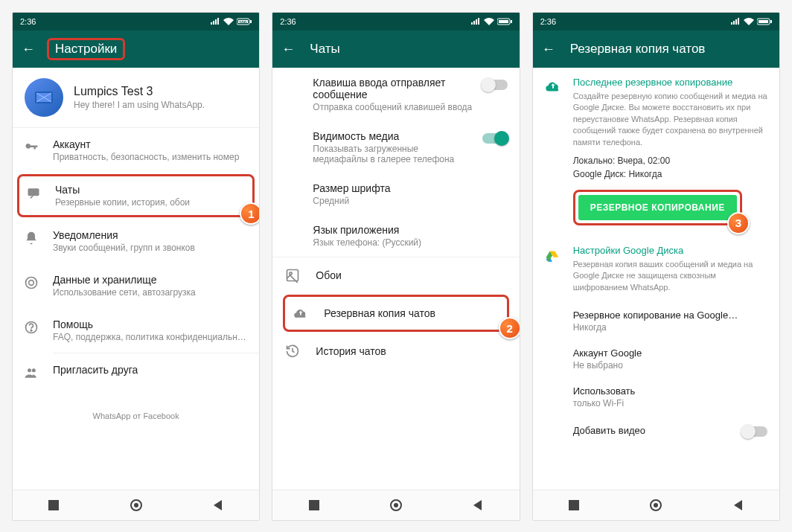 This screenshot has height=532, width=792. I want to click on setting-font-size: Размер шрифта Средний, so click(396, 194).